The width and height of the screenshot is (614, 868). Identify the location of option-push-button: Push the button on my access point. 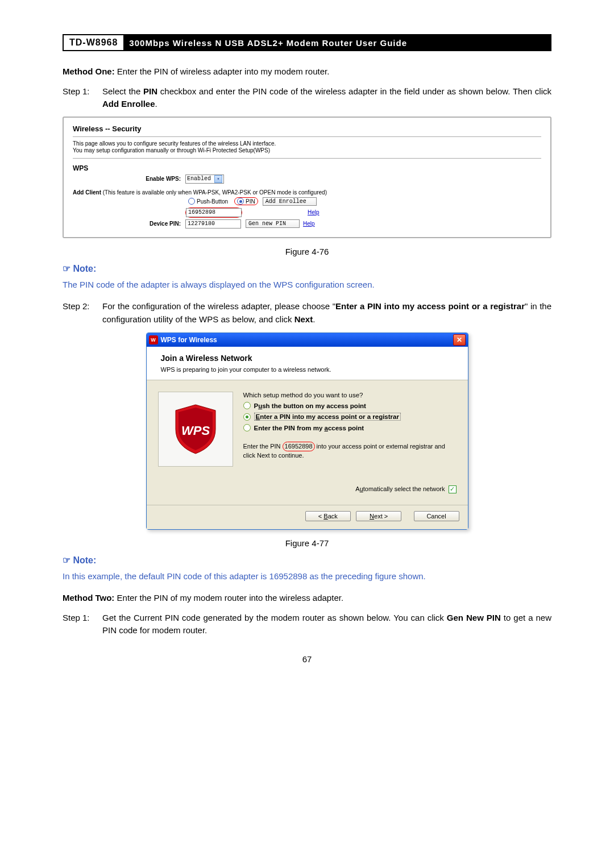
(350, 406).